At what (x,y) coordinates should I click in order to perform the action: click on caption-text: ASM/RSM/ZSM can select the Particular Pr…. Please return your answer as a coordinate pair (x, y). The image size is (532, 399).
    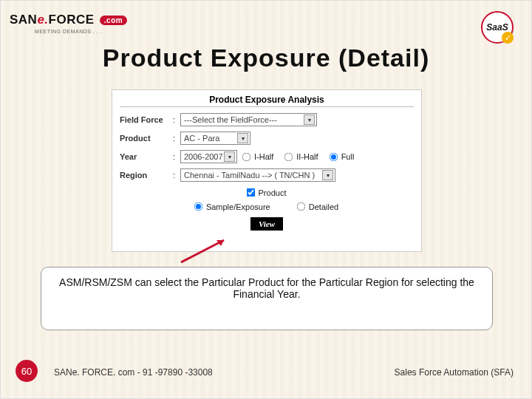
    Looking at the image, I should click on (267, 288).